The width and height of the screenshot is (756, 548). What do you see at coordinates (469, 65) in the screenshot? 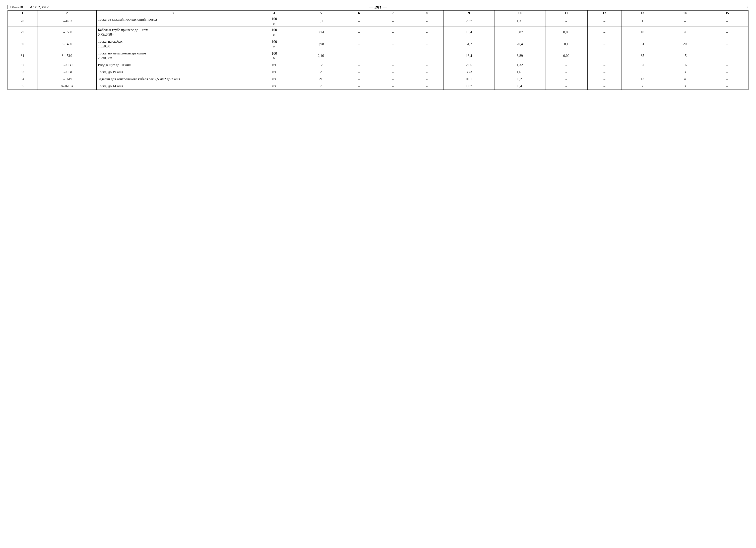
I see `cell-5-9: 2,65` at bounding box center [469, 65].